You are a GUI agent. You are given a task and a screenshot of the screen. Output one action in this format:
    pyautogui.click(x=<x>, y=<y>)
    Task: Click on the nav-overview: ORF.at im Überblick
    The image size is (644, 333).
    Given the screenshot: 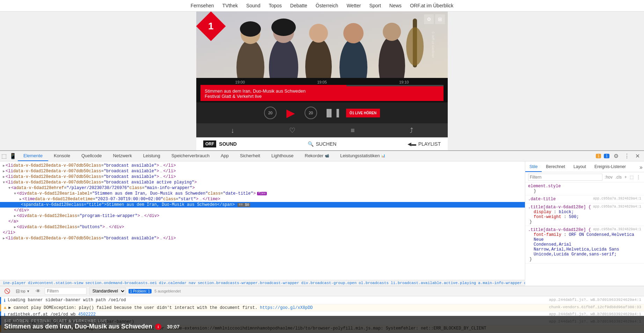 What is the action you would take?
    pyautogui.click(x=432, y=6)
    